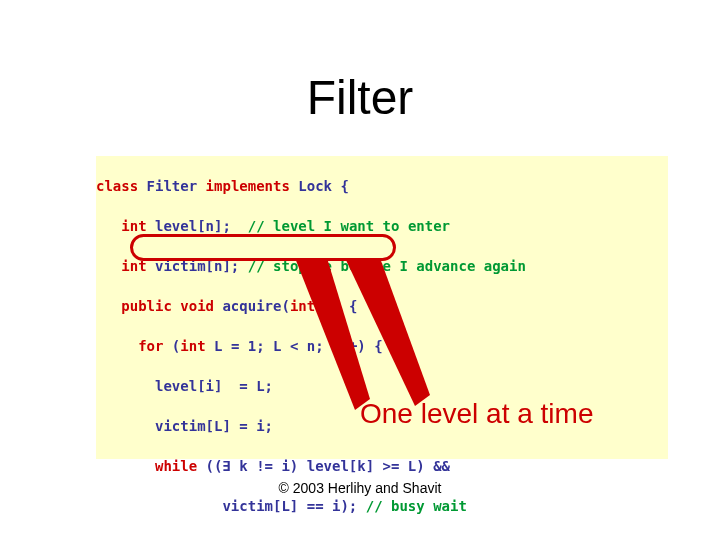  I want to click on slide-title: Filter, so click(360, 98).